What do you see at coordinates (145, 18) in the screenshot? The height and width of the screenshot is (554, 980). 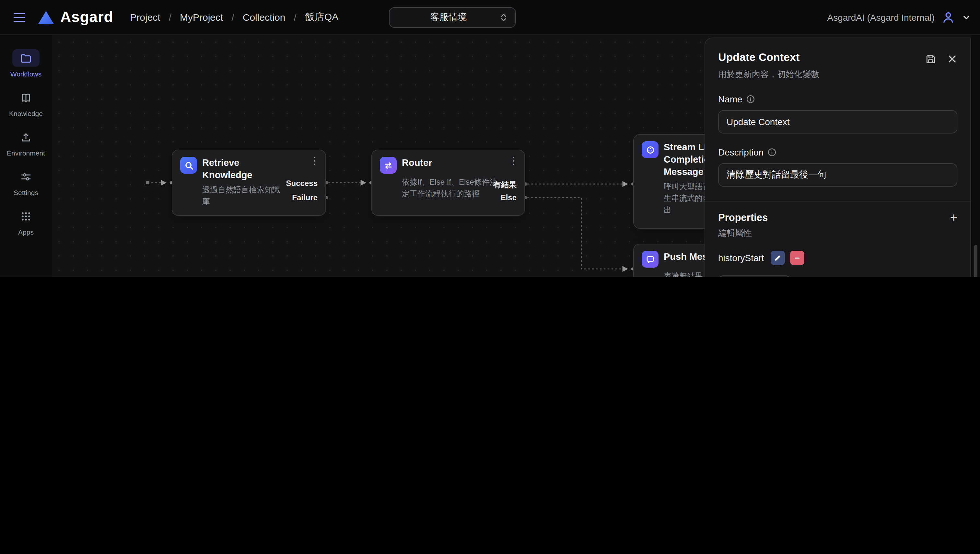 I see `breadcrumb-project: Project` at bounding box center [145, 18].